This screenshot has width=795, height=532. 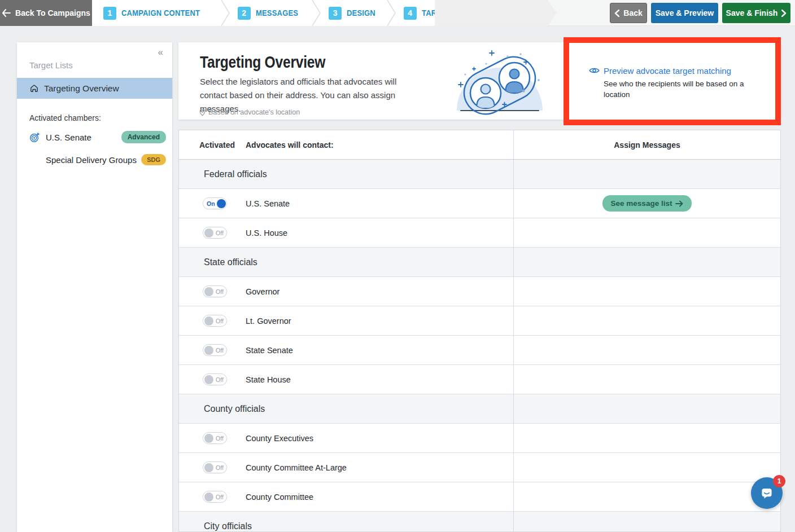 I want to click on arrow-right-icon, so click(x=679, y=204).